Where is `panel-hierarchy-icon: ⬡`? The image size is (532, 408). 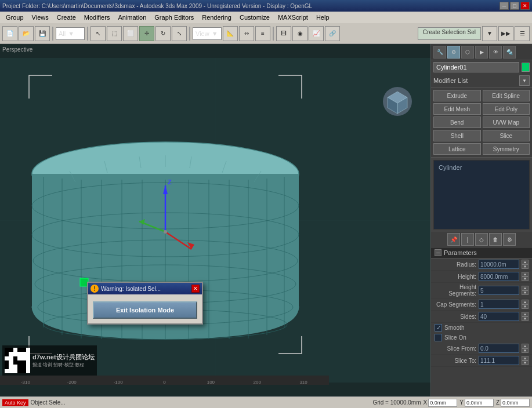
panel-hierarchy-icon: ⬡ is located at coordinates (468, 52).